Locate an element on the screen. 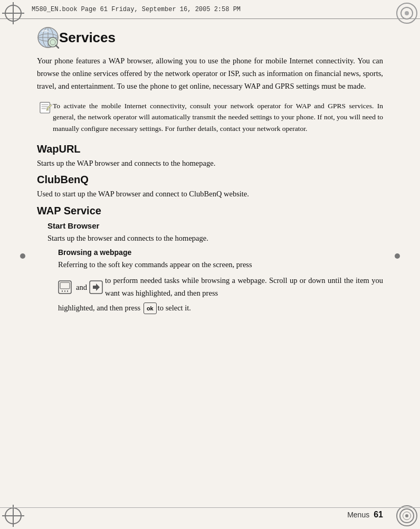 The width and height of the screenshot is (420, 529). clubbenq-heading: ClubBenQ is located at coordinates (210, 180).